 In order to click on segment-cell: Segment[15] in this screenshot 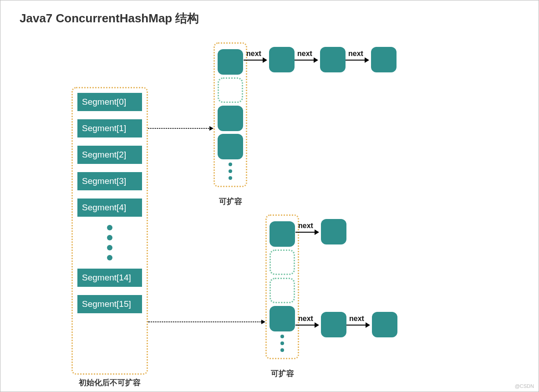, I will do `click(110, 304)`.